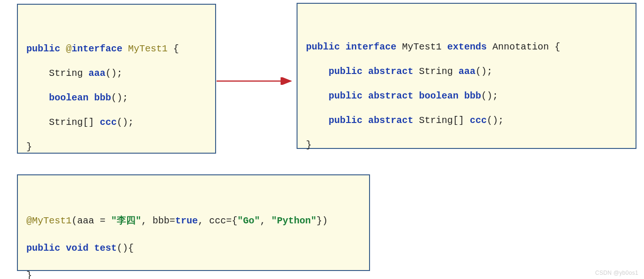  Describe the element at coordinates (217, 221) in the screenshot. I see `param-ccc: ccc` at that location.